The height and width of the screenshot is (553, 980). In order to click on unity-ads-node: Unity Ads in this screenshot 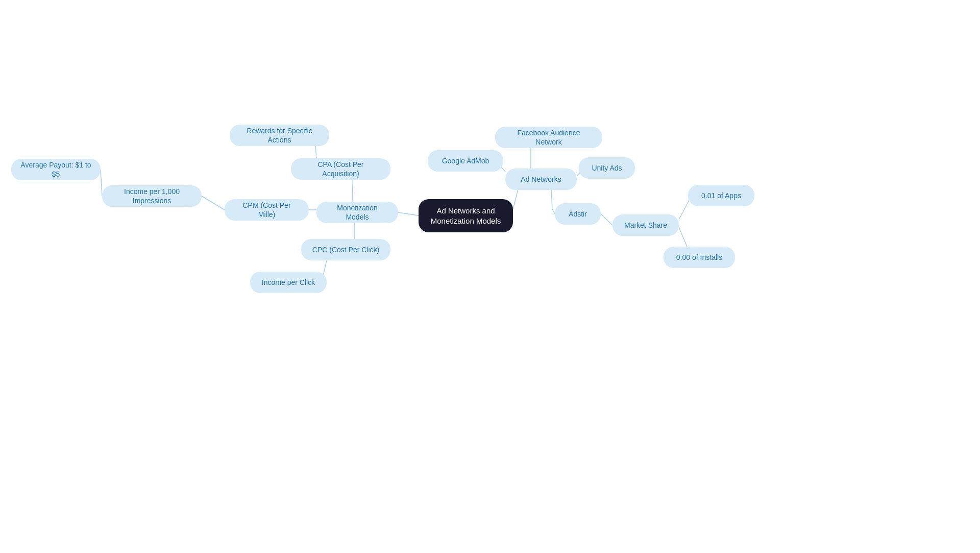, I will do `click(607, 168)`.